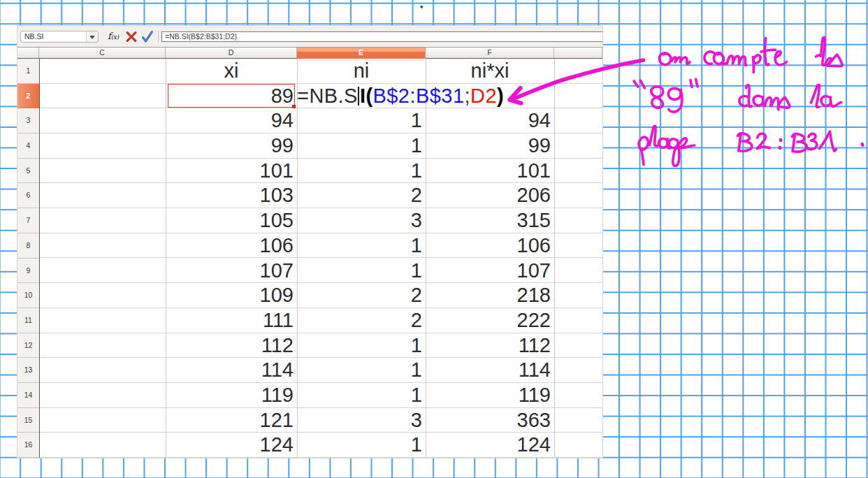 The width and height of the screenshot is (868, 478). Describe the element at coordinates (361, 346) in the screenshot. I see `cell-E12: 1` at that location.